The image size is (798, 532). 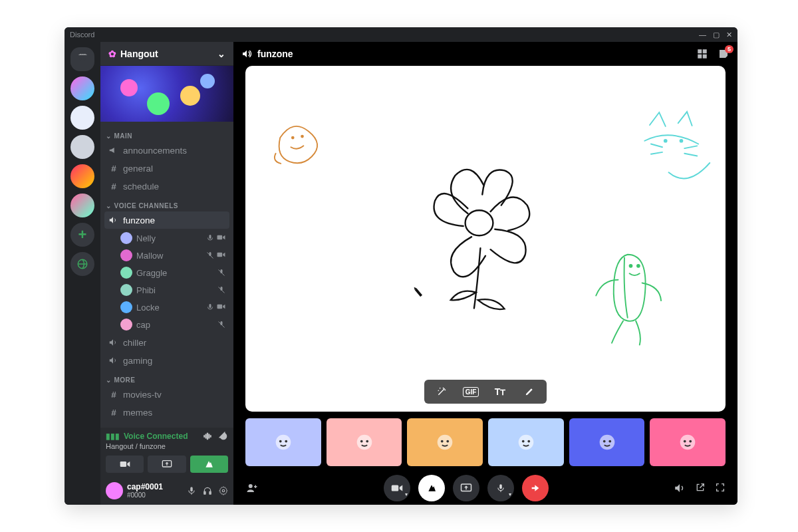 What do you see at coordinates (223, 491) in the screenshot?
I see `gear-icon` at bounding box center [223, 491].